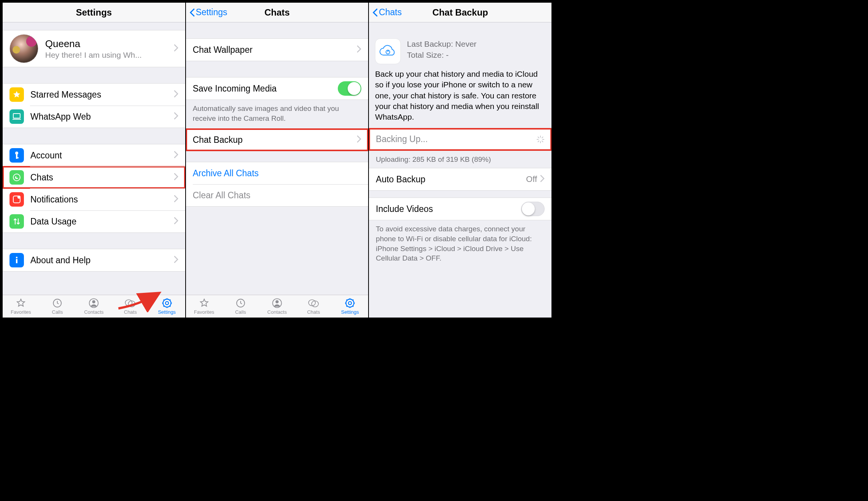 The width and height of the screenshot is (868, 501). I want to click on navbar-title: Chats, so click(277, 13).